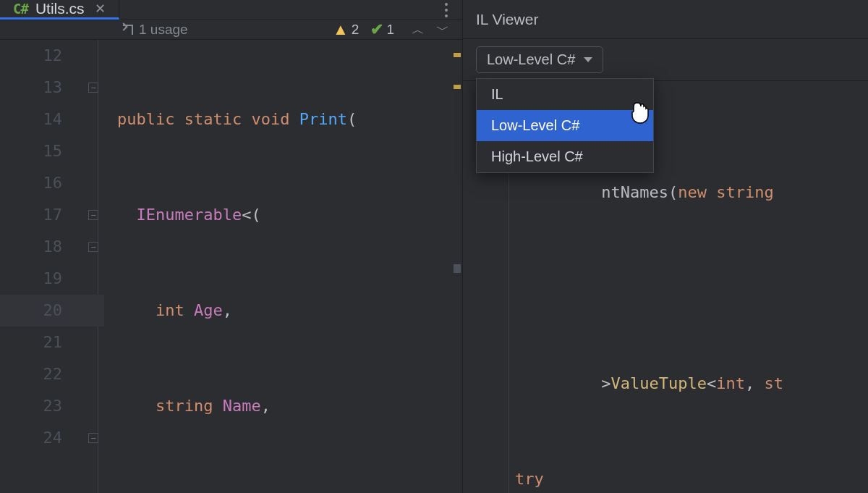 Image resolution: width=868 pixels, height=493 pixels. What do you see at coordinates (665, 60) in the screenshot?
I see `il-selector-bar: Low-Level C# IL Low-Level C# High-Level …` at bounding box center [665, 60].